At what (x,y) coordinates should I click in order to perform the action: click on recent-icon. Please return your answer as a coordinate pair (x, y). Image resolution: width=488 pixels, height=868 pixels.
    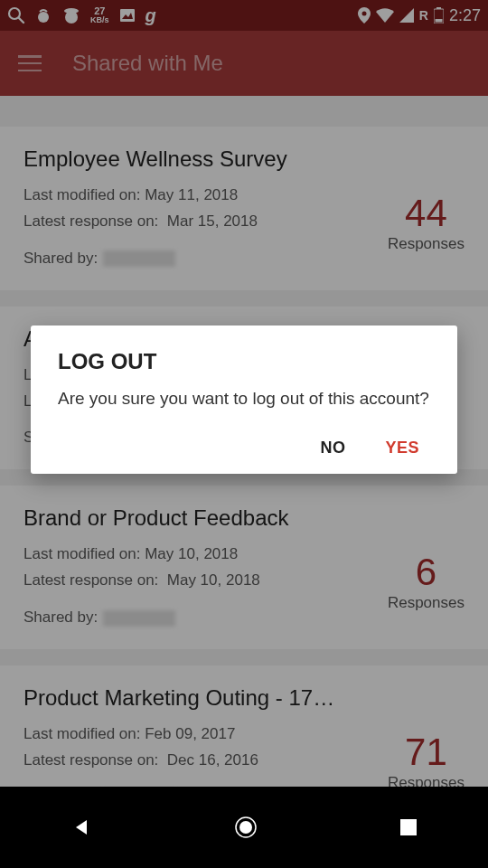
    Looking at the image, I should click on (408, 827).